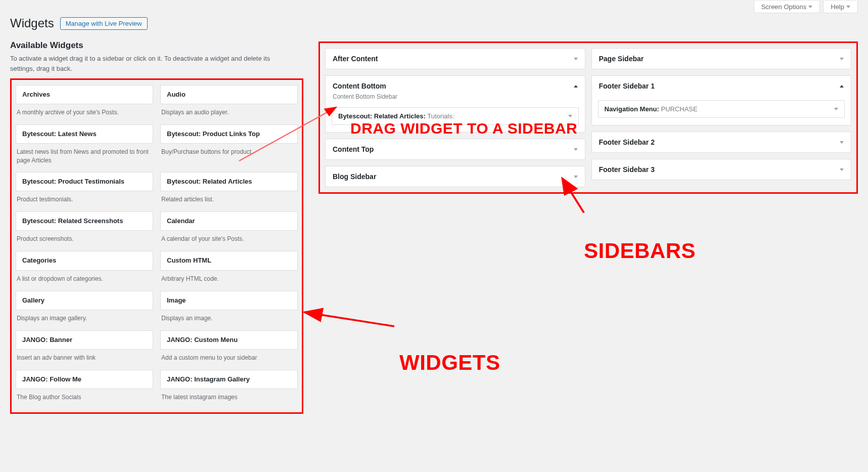 This screenshot has width=868, height=472. I want to click on sidebar-panel: Page Sidebar, so click(722, 59).